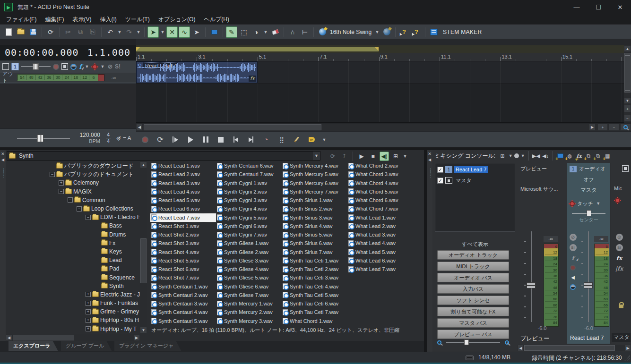 This screenshot has height=364, width=631. Describe the element at coordinates (252, 78) in the screenshot. I see `clip-fx-badge: fx` at that location.